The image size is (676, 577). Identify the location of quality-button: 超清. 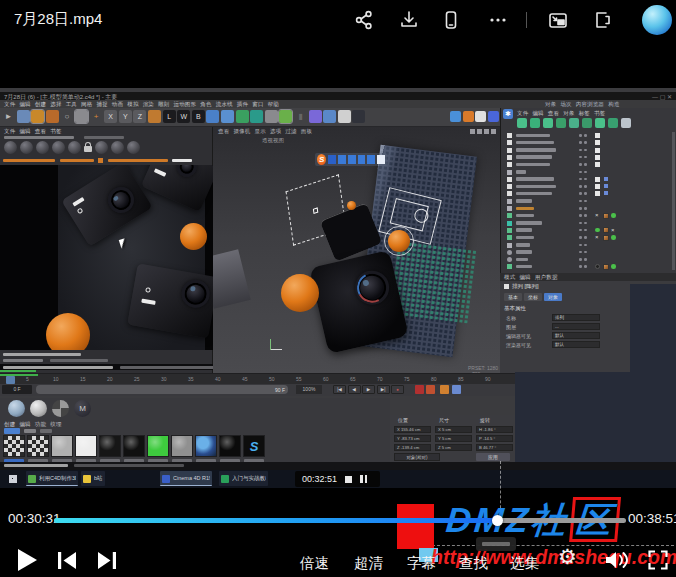
(368, 564).